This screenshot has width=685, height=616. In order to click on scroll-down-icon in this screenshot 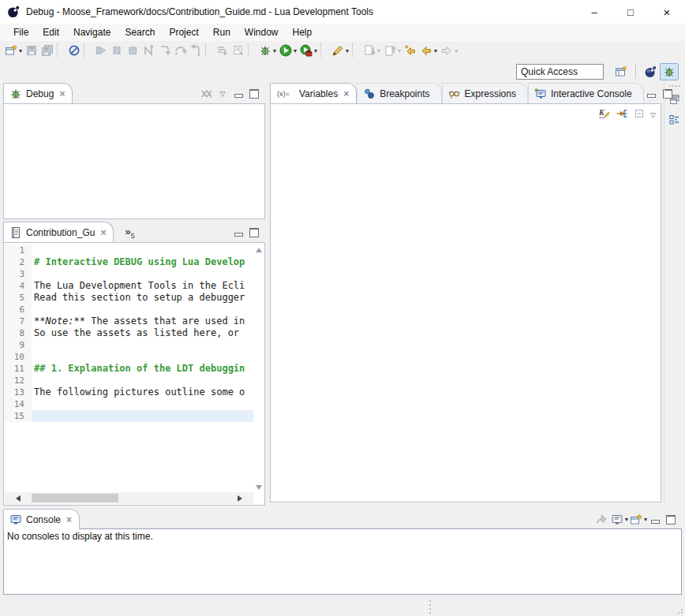, I will do `click(259, 487)`.